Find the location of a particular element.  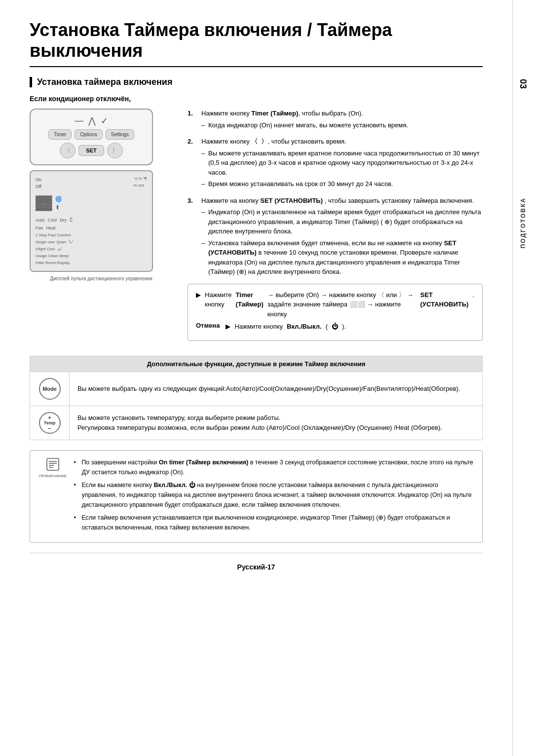

arrow-note-2: Нажмите кнопку Вкл./Выкл. (⏻). is located at coordinates (286, 327).